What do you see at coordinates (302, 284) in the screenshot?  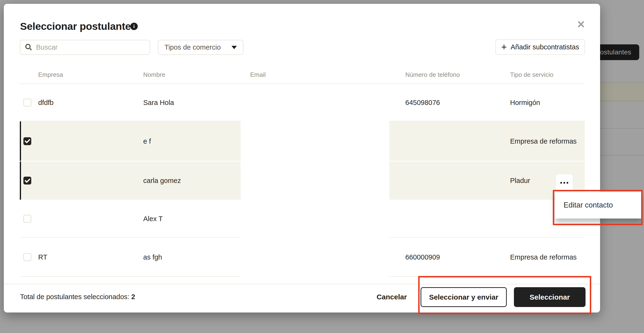 I see `footer-divider` at bounding box center [302, 284].